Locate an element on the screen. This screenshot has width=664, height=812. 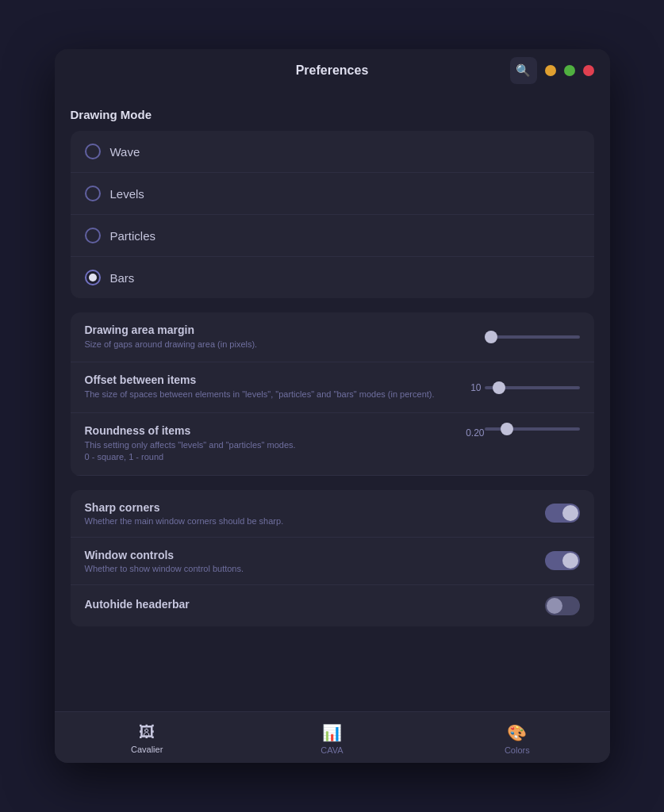
slider-info-offset: Offset between items The size of spaces … is located at coordinates (264, 387).